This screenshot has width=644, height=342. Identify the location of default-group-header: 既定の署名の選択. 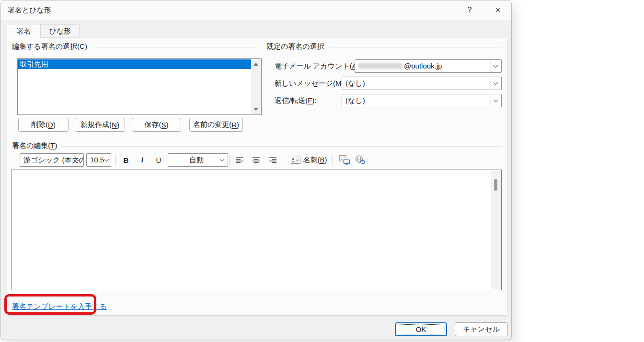
(384, 46).